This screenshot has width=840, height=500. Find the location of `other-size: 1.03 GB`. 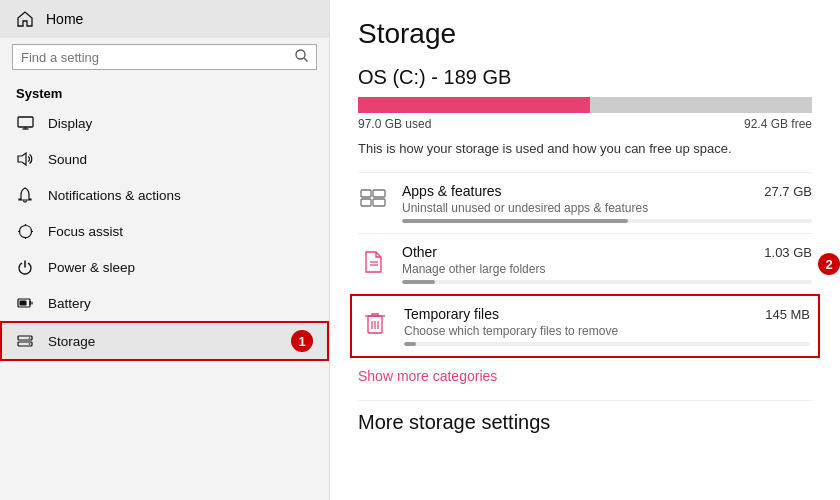

other-size: 1.03 GB is located at coordinates (788, 252).